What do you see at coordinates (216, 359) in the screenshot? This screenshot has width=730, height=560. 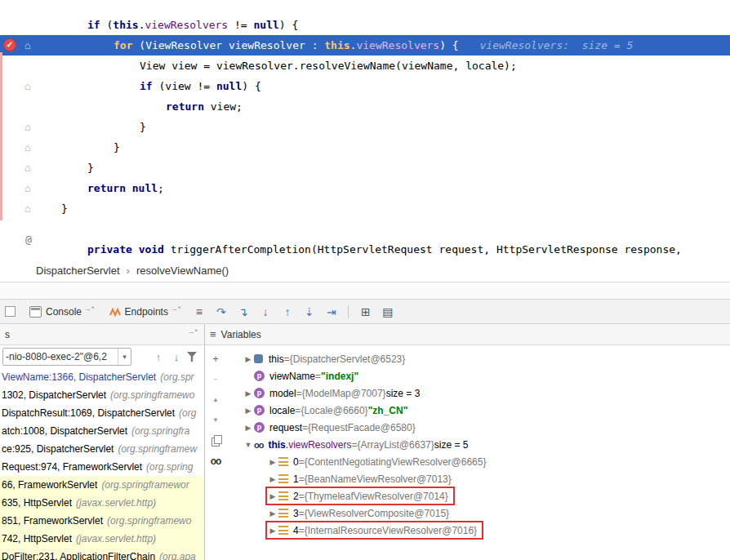 I see `add-watch-icon: +` at bounding box center [216, 359].